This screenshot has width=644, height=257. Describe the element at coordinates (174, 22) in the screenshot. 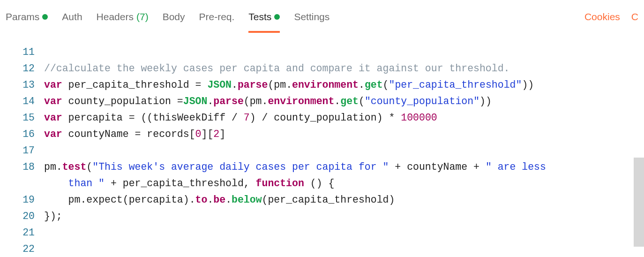

I see `tab-body: Body` at that location.